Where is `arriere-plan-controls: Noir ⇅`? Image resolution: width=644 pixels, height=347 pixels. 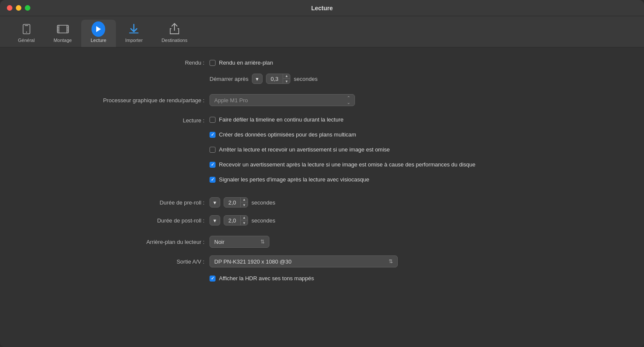 arriere-plan-controls: Noir ⇅ is located at coordinates (418, 242).